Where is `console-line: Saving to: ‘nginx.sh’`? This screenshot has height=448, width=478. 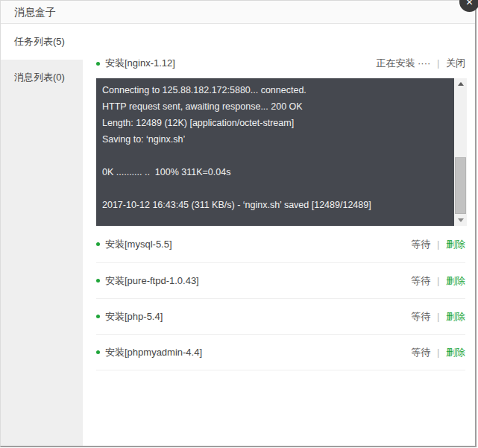 console-line: Saving to: ‘nginx.sh’ is located at coordinates (275, 139).